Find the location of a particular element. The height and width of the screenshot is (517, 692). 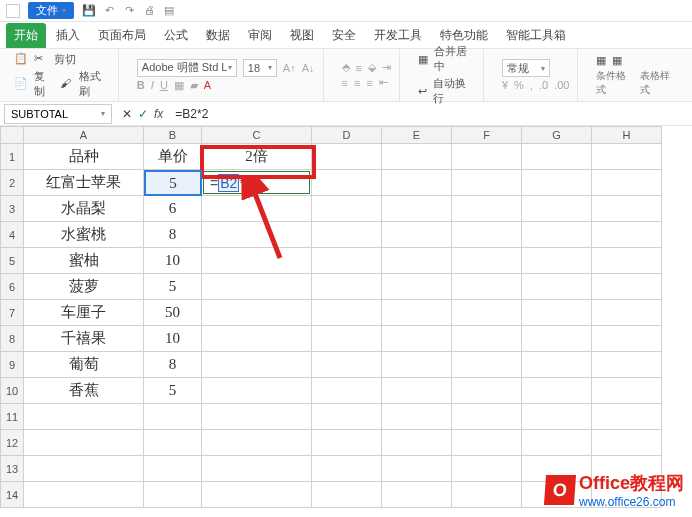

tab-review: 审阅 is located at coordinates (260, 36).